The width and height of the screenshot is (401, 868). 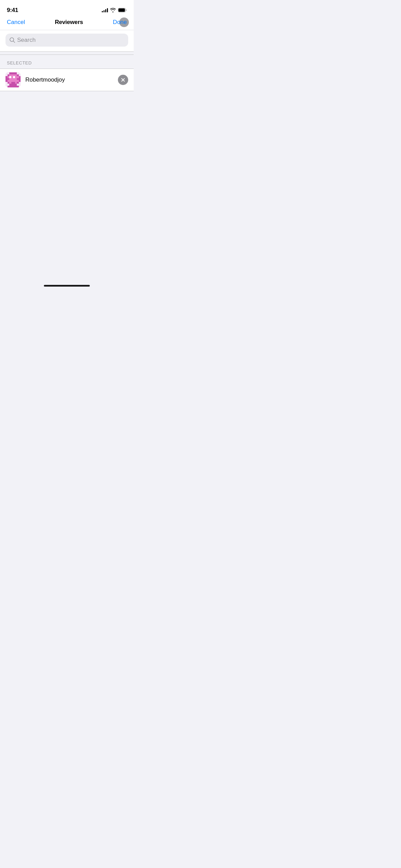 What do you see at coordinates (67, 23) in the screenshot?
I see `nav-bar: Cancel Reviewers Done` at bounding box center [67, 23].